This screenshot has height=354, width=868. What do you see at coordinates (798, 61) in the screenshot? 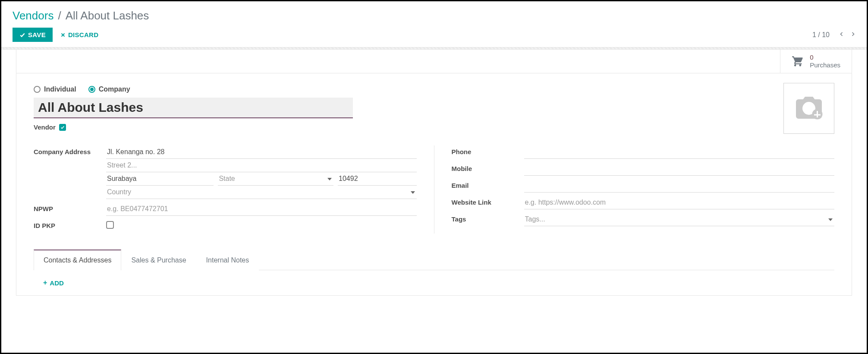
I see `cart-icon` at bounding box center [798, 61].